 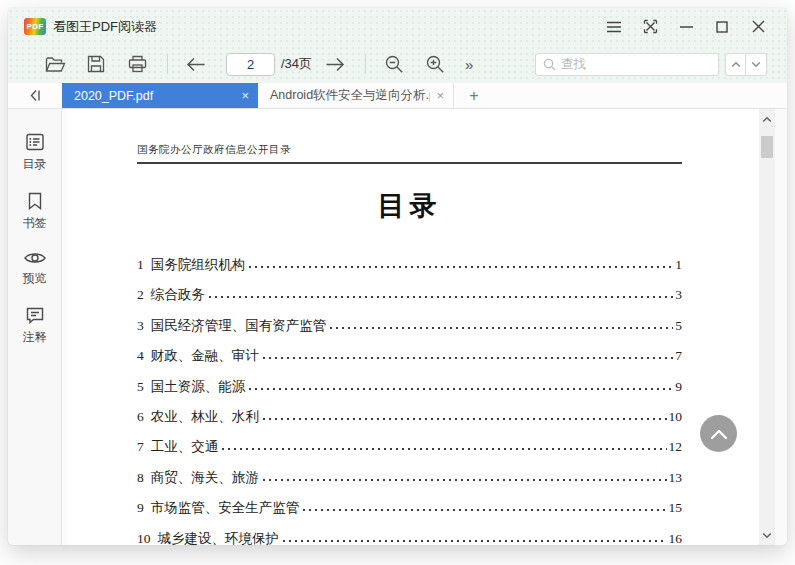 I want to click on print-icon, so click(x=137, y=64).